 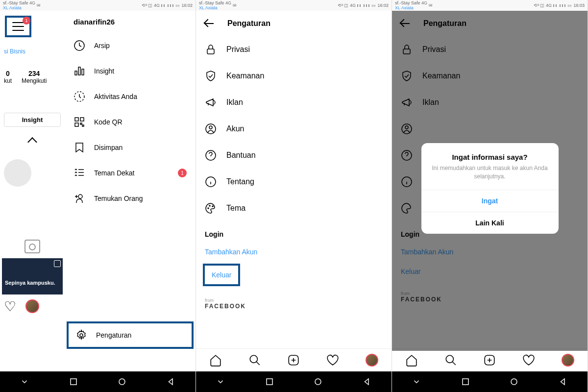 I want to click on settings-item-ads: Iklan, so click(x=294, y=102).